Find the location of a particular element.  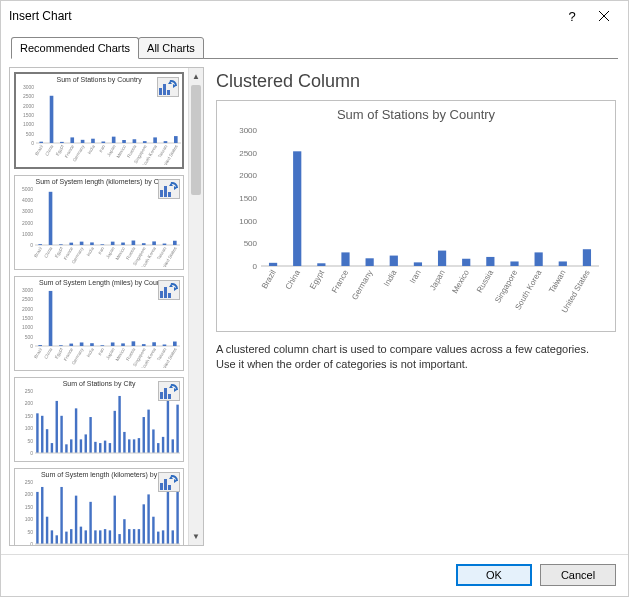

scroll-down-button: ▼ is located at coordinates (196, 536).